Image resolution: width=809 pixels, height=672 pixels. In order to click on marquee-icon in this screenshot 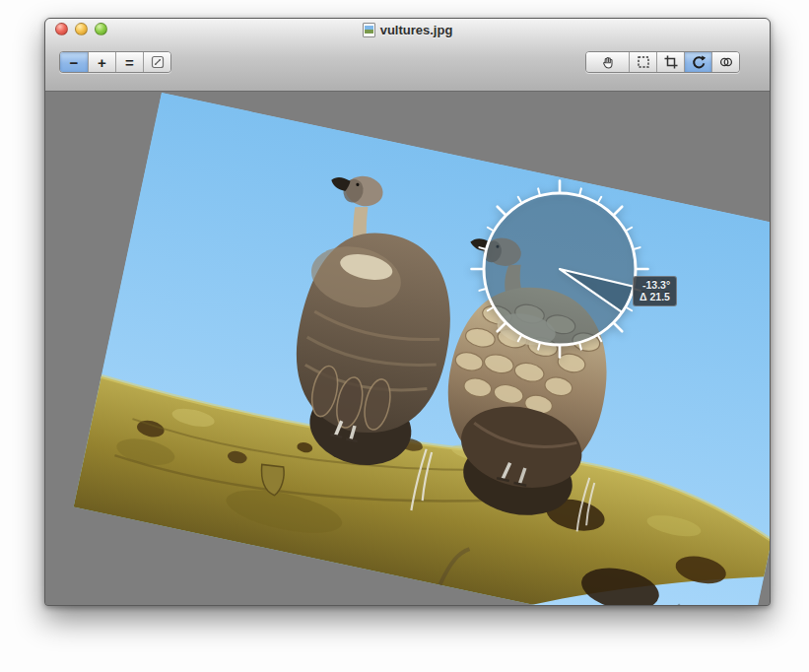, I will do `click(643, 62)`.